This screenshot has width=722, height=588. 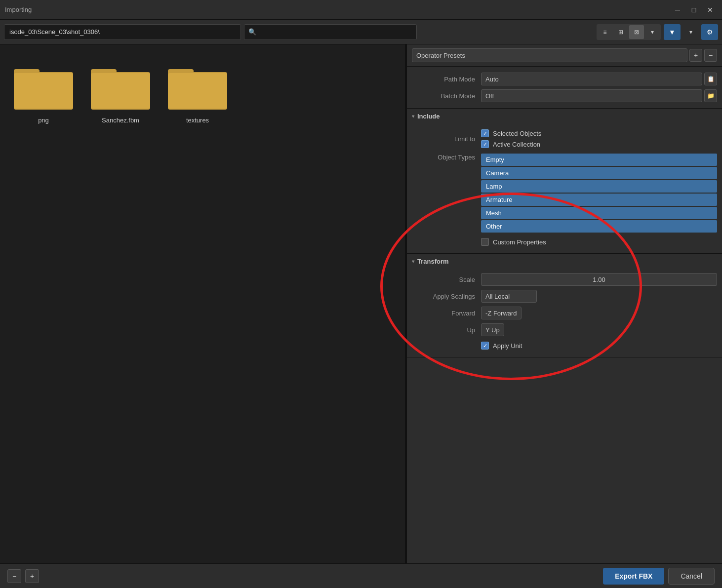 What do you see at coordinates (599, 330) in the screenshot?
I see `up-control: Y Up Z Up X Up` at bounding box center [599, 330].